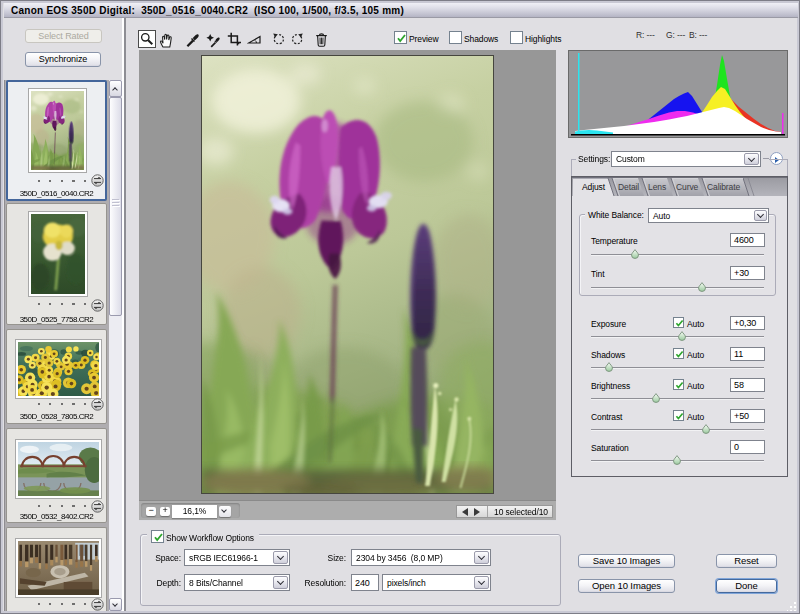  Describe the element at coordinates (724, 187) in the screenshot. I see `svg-text: Calibrate` at that location.